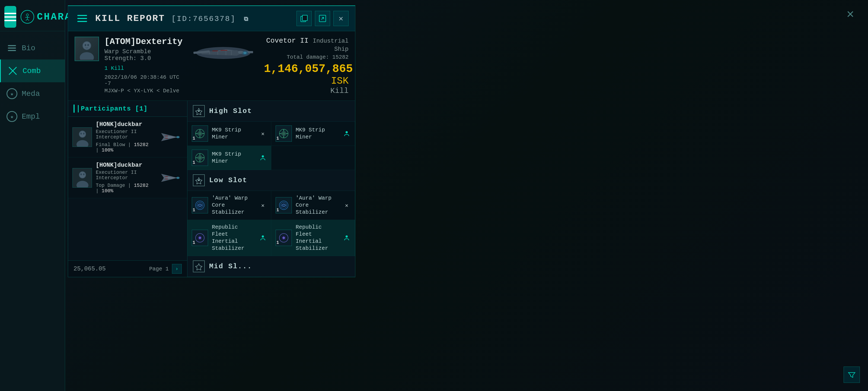 Image resolution: width=868 pixels, height=391 pixels. What do you see at coordinates (12, 48) in the screenshot?
I see `bio-icon` at bounding box center [12, 48].